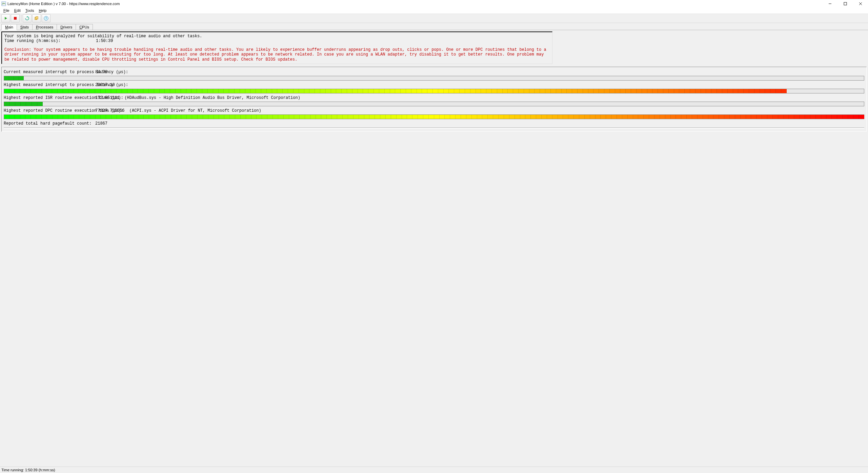  Describe the element at coordinates (277, 55) in the screenshot. I see `conclusion-text: Conclusion: Your system appears to be ha…` at that location.